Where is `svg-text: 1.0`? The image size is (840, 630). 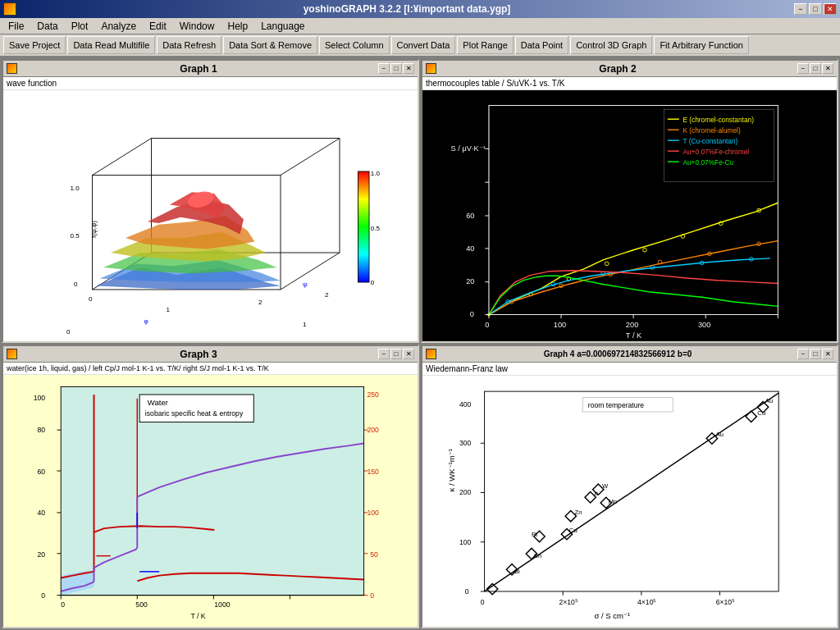 svg-text: 1.0 is located at coordinates (75, 189).